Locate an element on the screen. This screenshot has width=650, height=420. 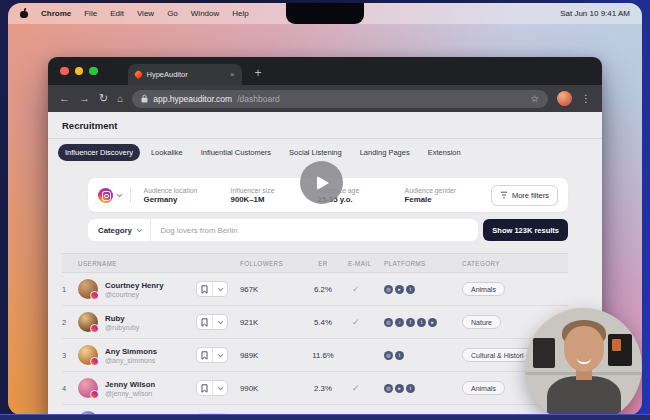
browser-menu-icon: ⋮ is located at coordinates (586, 98).